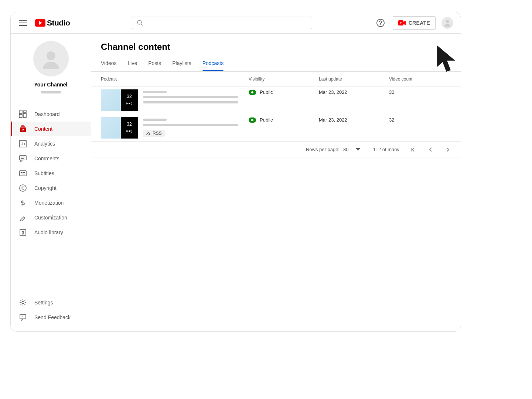  I want to click on sidebar-item-feedback: Send Feedback, so click(51, 317).